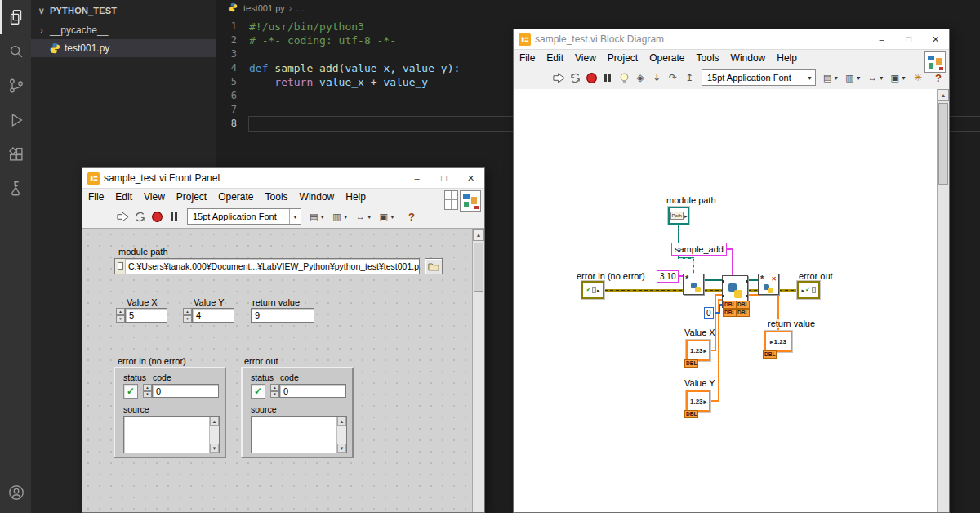 This screenshot has height=513, width=980. I want to click on value-x-control: ▲▼ 5, so click(142, 315).